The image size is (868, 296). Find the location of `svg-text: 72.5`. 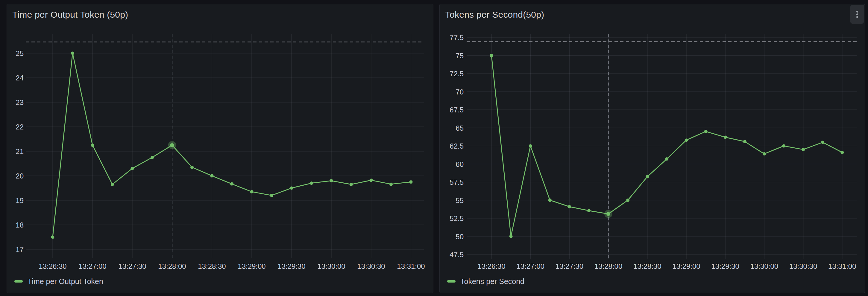

svg-text: 72.5 is located at coordinates (457, 74).